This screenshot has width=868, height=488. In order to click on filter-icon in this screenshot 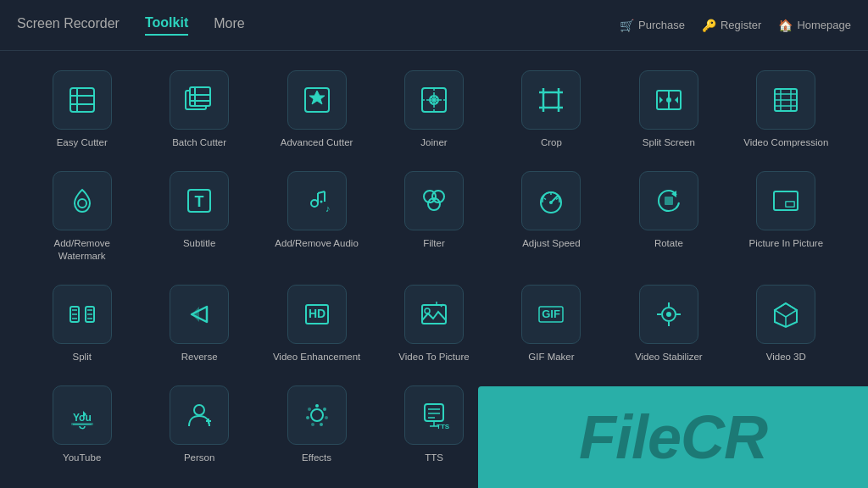, I will do `click(434, 201)`.